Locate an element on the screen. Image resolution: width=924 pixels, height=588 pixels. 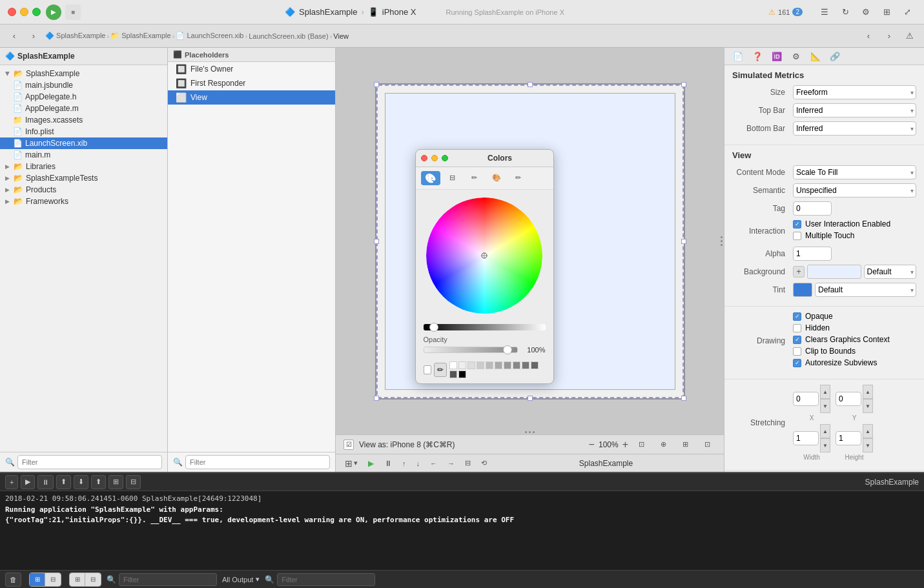
tree-item-libraries: ▶ 📂 Libraries is located at coordinates (84, 167).